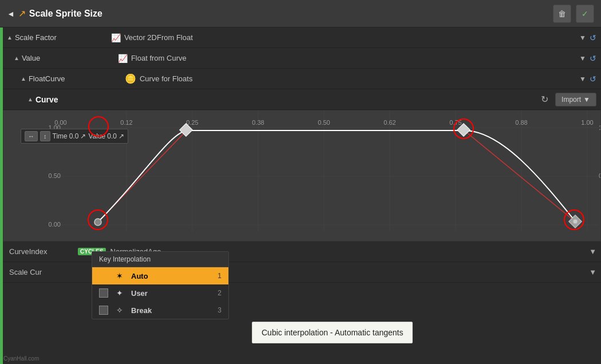 This screenshot has width=601, height=364. Describe the element at coordinates (258, 122) in the screenshot. I see `svg-text: 0.38` at that location.